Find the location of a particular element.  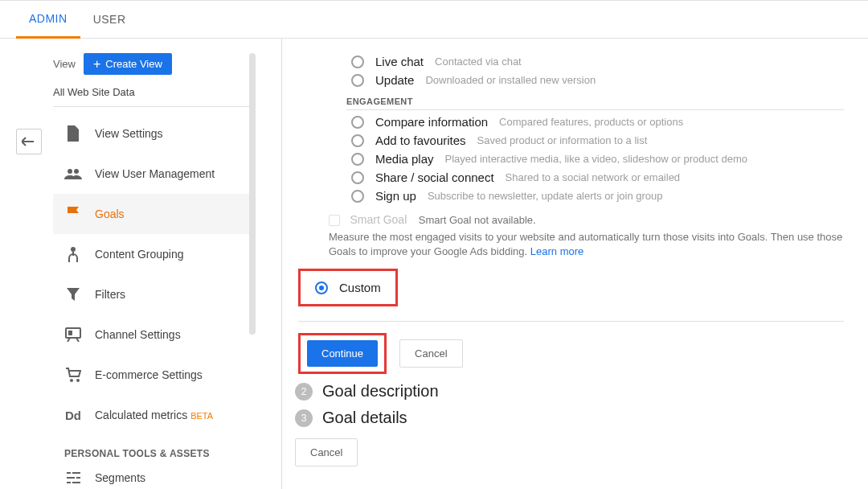

sidebar-item-goals: Goals is located at coordinates (152, 214).